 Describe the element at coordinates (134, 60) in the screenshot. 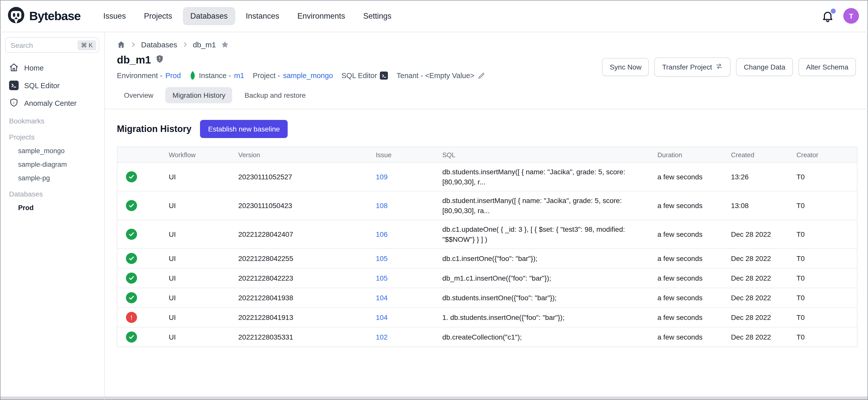

I see `page-title: db_m1` at that location.